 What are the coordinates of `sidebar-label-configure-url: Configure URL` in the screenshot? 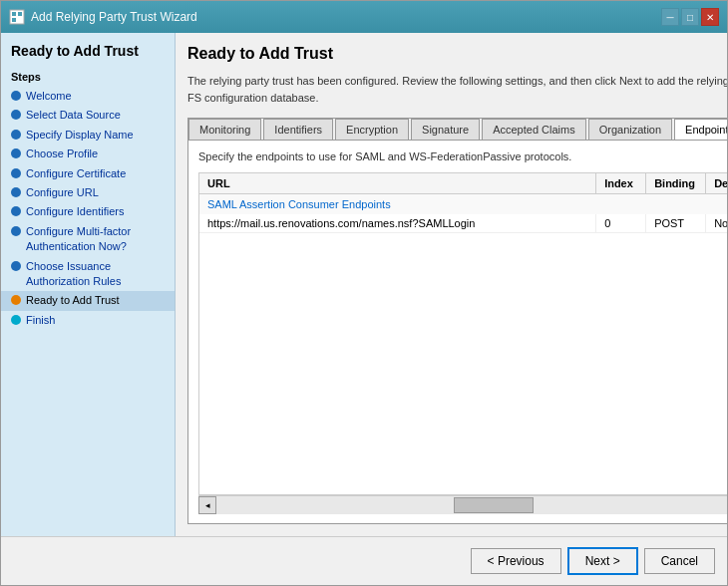 It's located at (62, 193).